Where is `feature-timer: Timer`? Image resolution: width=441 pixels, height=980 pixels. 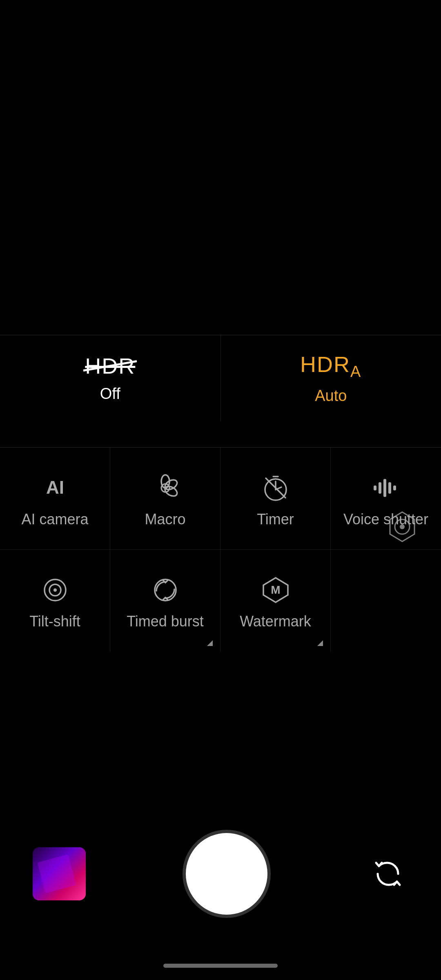 feature-timer: Timer is located at coordinates (276, 499).